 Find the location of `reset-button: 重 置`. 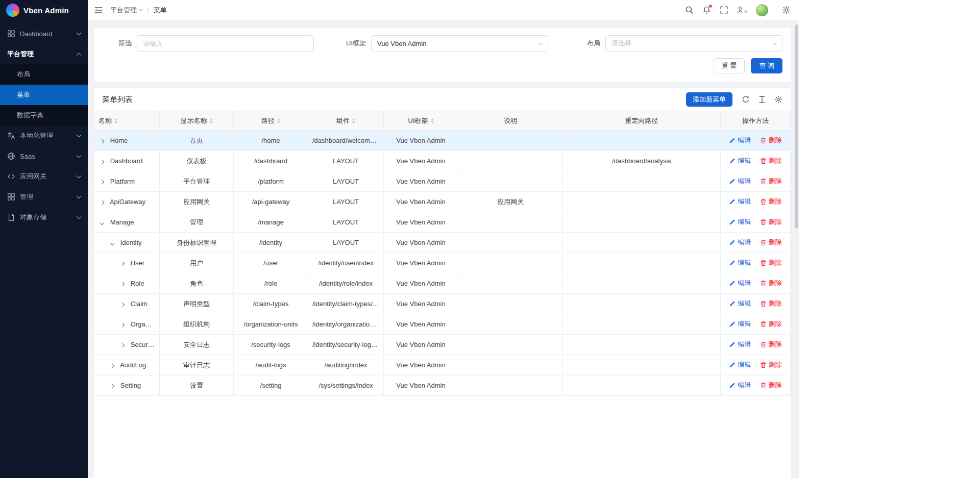

reset-button: 重 置 is located at coordinates (729, 66).